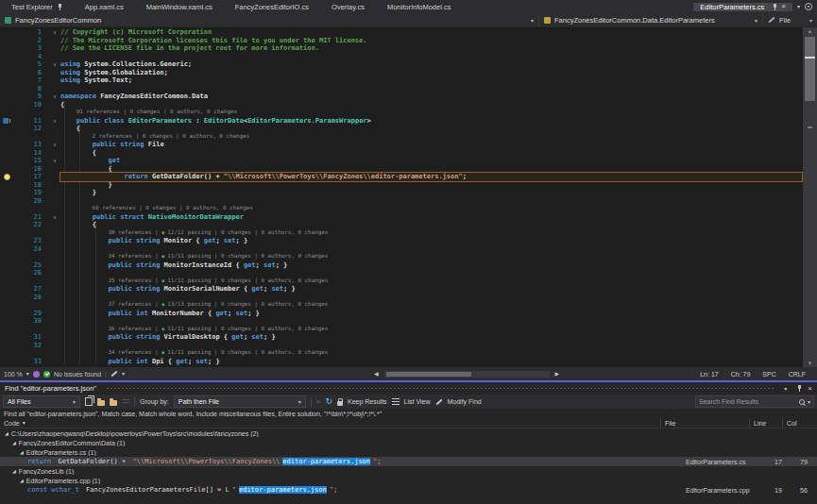  What do you see at coordinates (748, 402) in the screenshot?
I see `search-input` at bounding box center [748, 402].